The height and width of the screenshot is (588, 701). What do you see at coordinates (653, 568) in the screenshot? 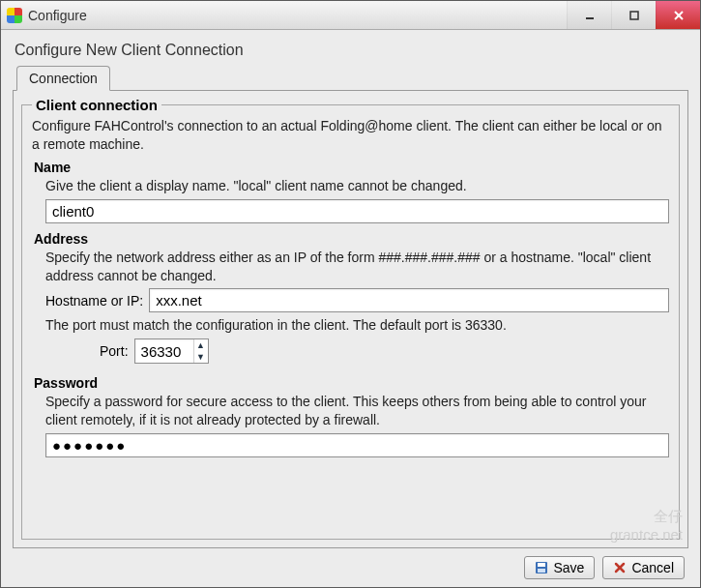
I see `cancel-label: Cancel` at bounding box center [653, 568].